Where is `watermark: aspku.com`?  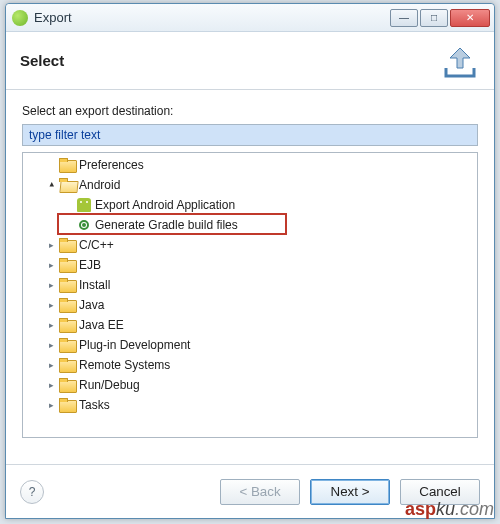 watermark: aspku.com is located at coordinates (450, 510).